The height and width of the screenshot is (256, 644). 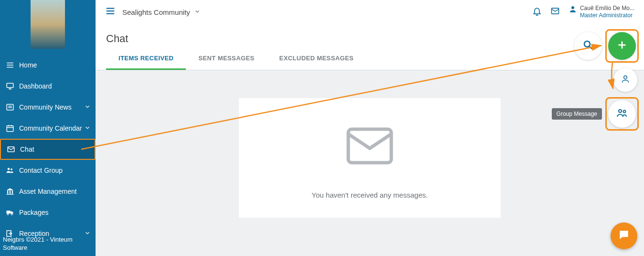 What do you see at coordinates (10, 170) in the screenshot?
I see `group-icon` at bounding box center [10, 170].